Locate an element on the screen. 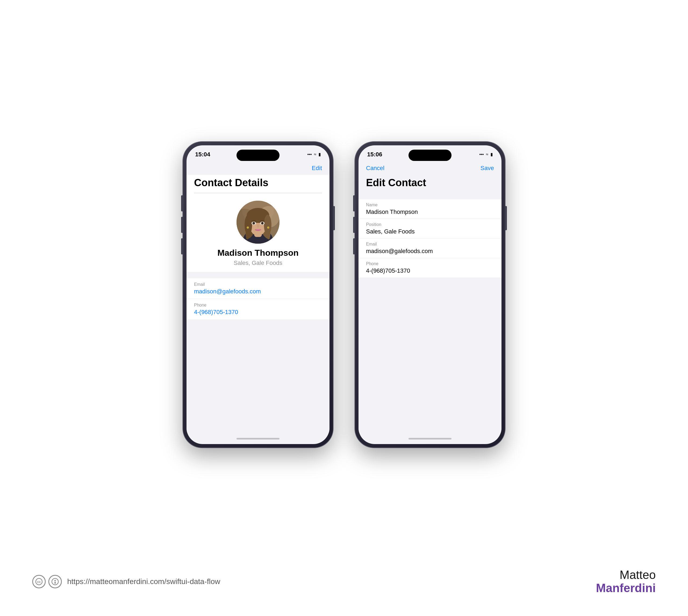 This screenshot has width=688, height=616. email-edit-field: Email madison@galefoods.com is located at coordinates (430, 248).